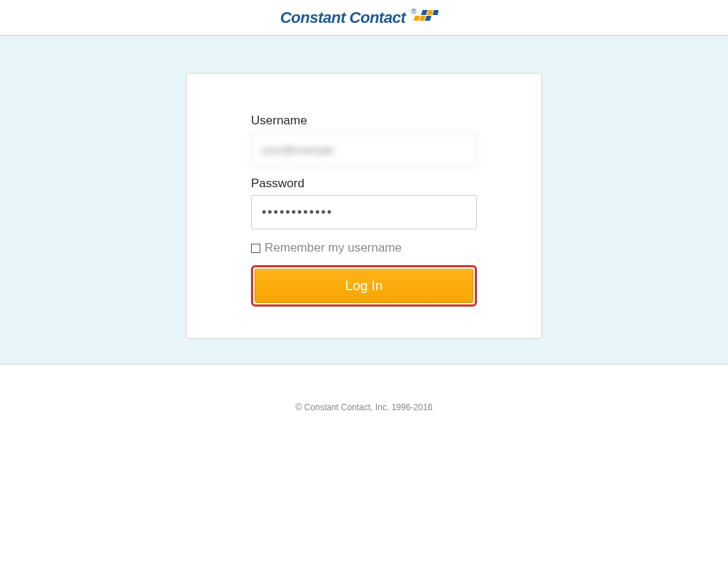 The height and width of the screenshot is (561, 728). Describe the element at coordinates (364, 184) in the screenshot. I see `password-label: Password` at that location.